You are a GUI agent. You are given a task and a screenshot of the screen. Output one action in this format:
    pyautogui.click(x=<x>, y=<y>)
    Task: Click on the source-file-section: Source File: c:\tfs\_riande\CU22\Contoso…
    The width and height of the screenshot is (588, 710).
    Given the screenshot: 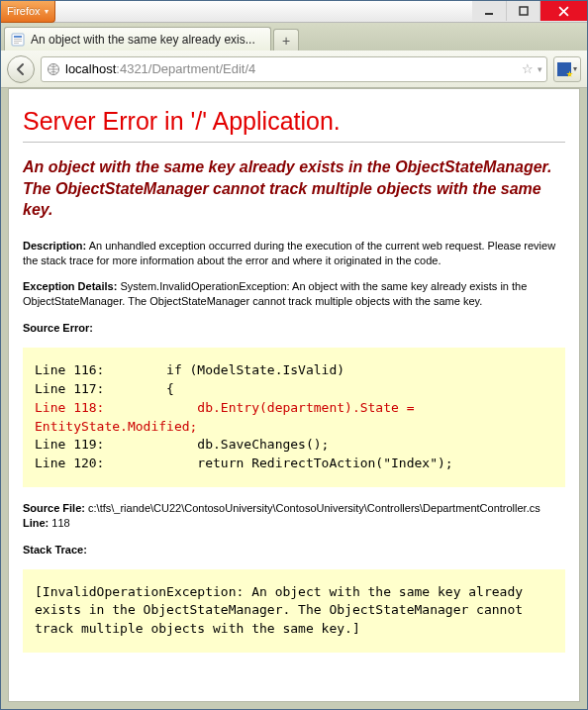 What is the action you would take?
    pyautogui.click(x=294, y=516)
    